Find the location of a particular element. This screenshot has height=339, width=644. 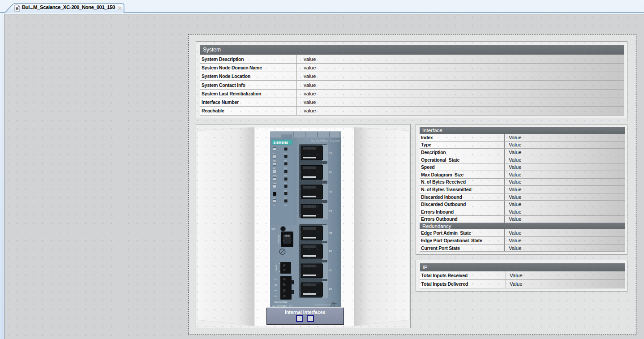

svg-text: C1 TN 1E EXP 1AV 4+3F is located at coordinates (322, 305).